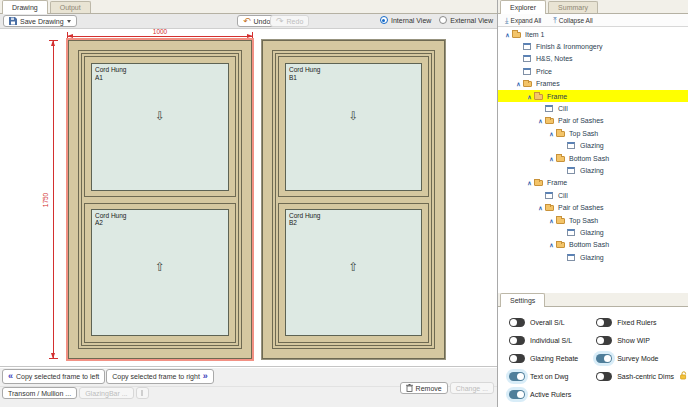  I want to click on tab-settings: Settings, so click(522, 300).